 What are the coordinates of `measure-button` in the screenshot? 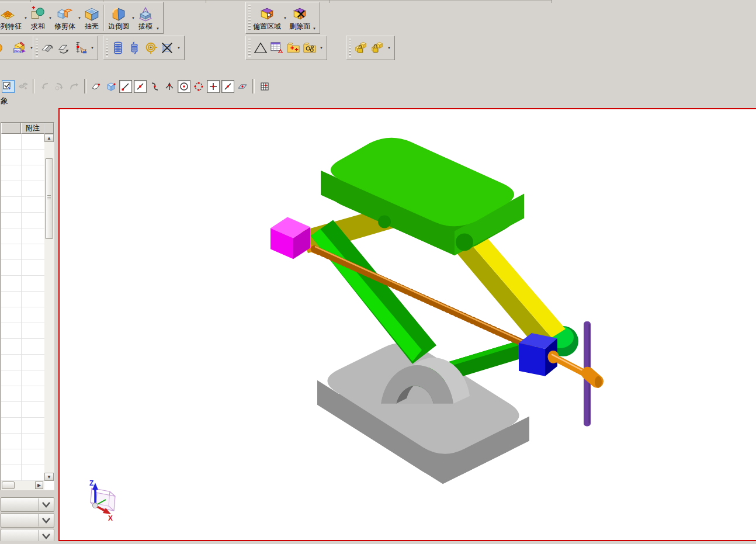 It's located at (81, 48).